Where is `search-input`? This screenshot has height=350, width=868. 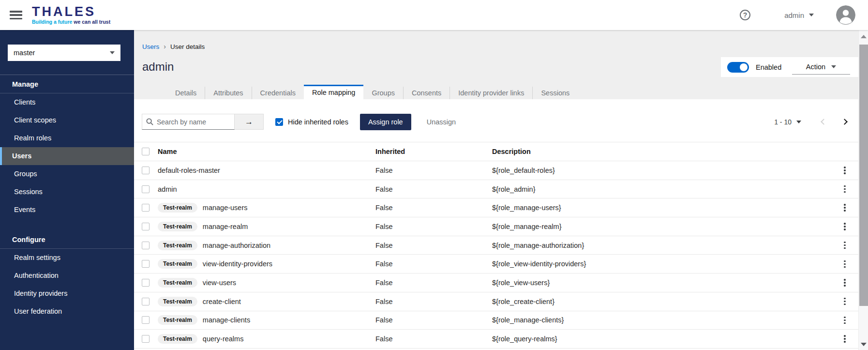 search-input is located at coordinates (188, 122).